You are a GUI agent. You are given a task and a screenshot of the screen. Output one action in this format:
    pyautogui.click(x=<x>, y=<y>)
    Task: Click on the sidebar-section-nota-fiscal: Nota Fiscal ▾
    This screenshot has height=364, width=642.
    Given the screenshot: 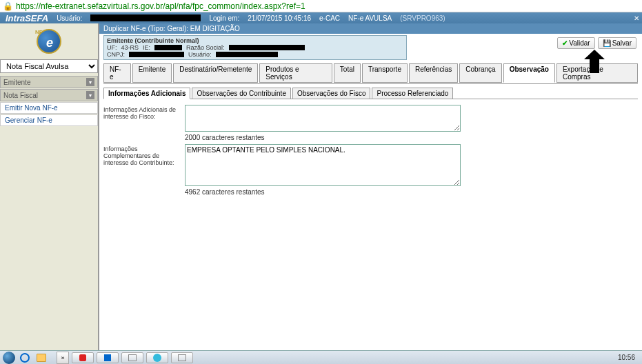 What is the action you would take?
    pyautogui.click(x=49, y=95)
    